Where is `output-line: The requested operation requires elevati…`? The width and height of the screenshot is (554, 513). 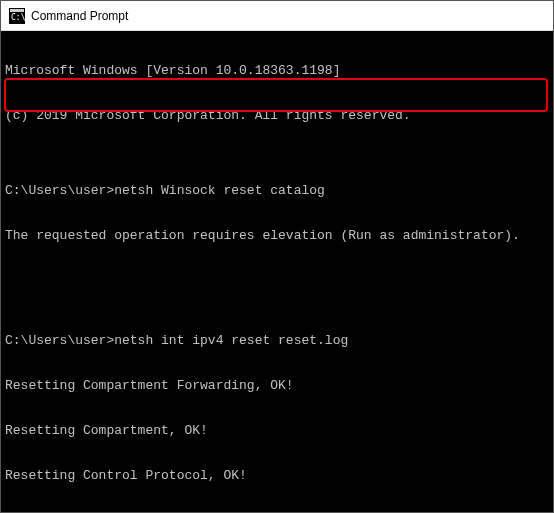 output-line: The requested operation requires elevati… is located at coordinates (277, 236).